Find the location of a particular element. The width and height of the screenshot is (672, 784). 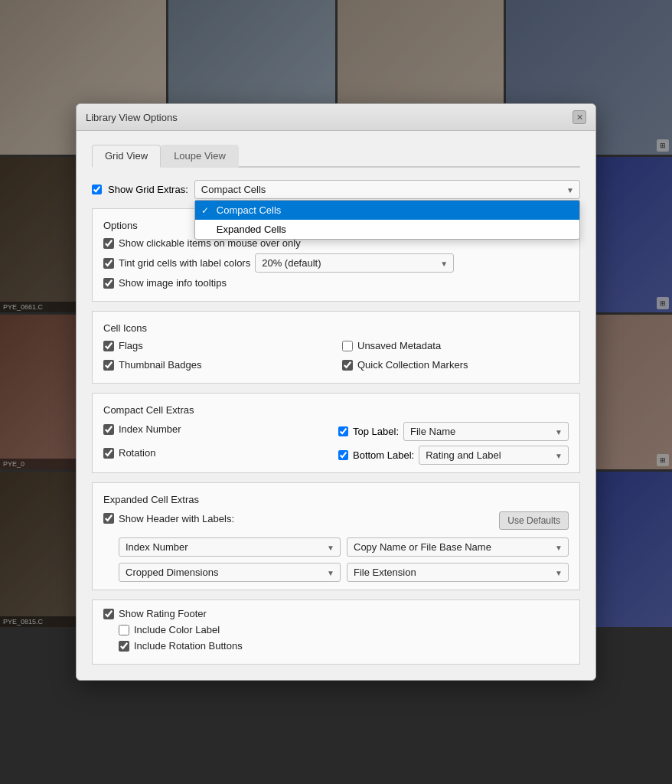

top-label-select: File Name is located at coordinates (486, 432).